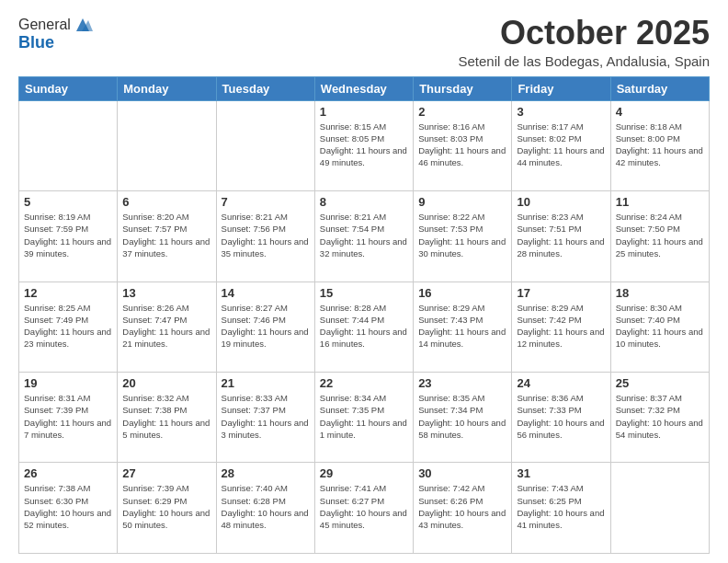 This screenshot has width=728, height=563. Describe the element at coordinates (266, 473) in the screenshot. I see `day-number: 28` at that location.